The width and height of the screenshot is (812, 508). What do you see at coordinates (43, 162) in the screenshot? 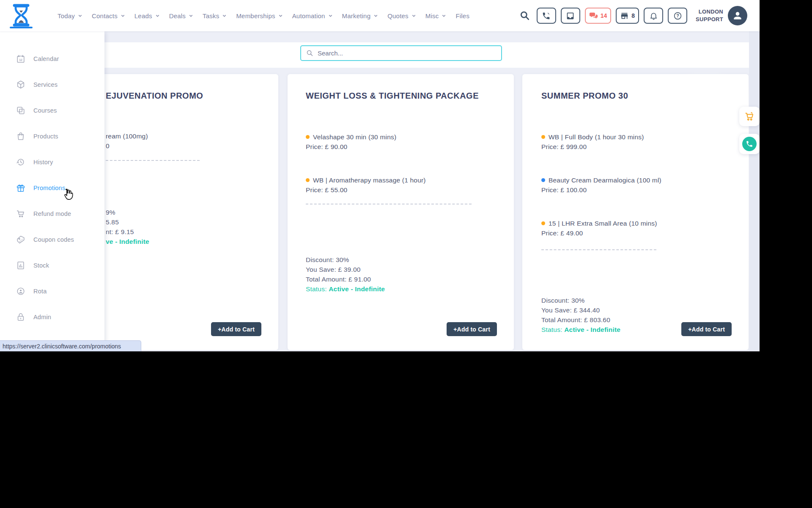
I see `sidebar-item-label: History` at bounding box center [43, 162].